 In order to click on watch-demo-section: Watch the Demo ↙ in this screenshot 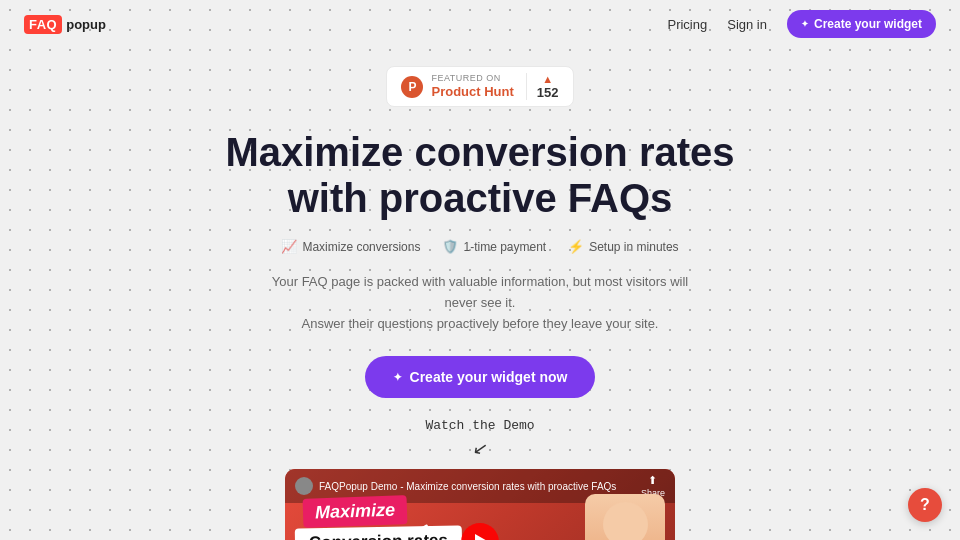, I will do `click(480, 438)`.